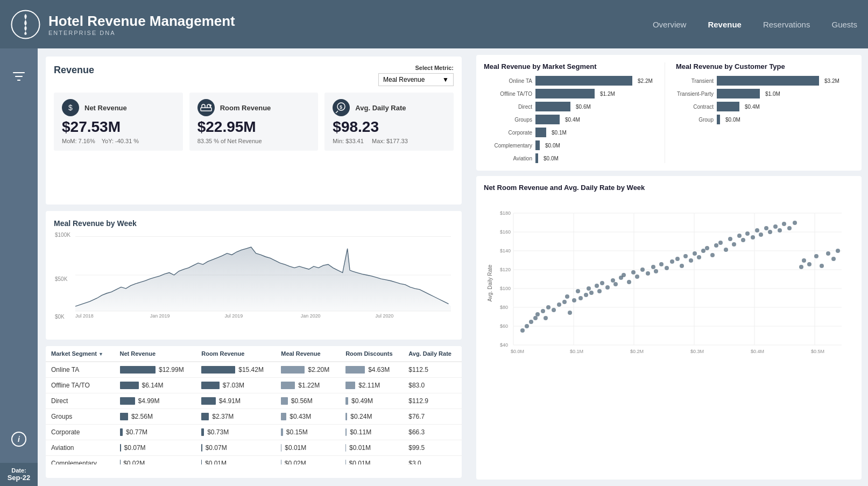  I want to click on svg-text: $0.1M, so click(577, 351).